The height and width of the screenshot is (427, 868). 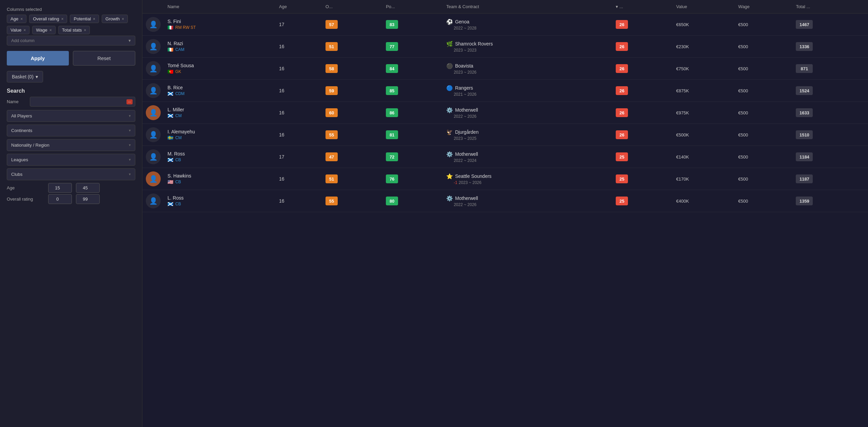 What do you see at coordinates (332, 201) in the screenshot?
I see `overall-badge: 55` at bounding box center [332, 201].